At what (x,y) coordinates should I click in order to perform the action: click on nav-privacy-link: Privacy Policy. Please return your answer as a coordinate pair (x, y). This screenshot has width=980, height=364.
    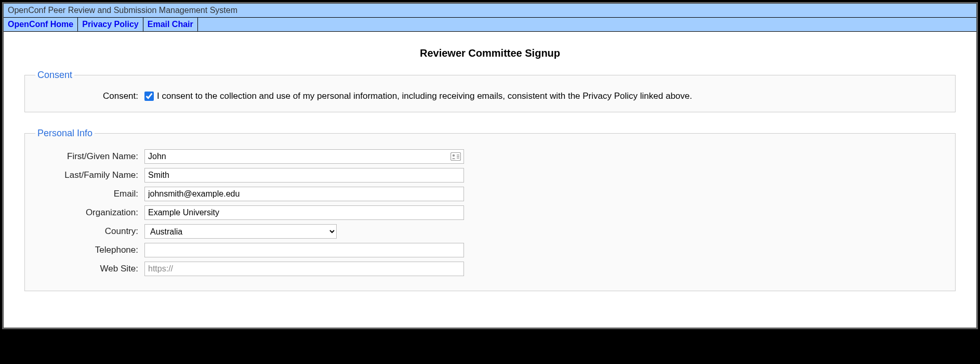
    Looking at the image, I should click on (111, 24).